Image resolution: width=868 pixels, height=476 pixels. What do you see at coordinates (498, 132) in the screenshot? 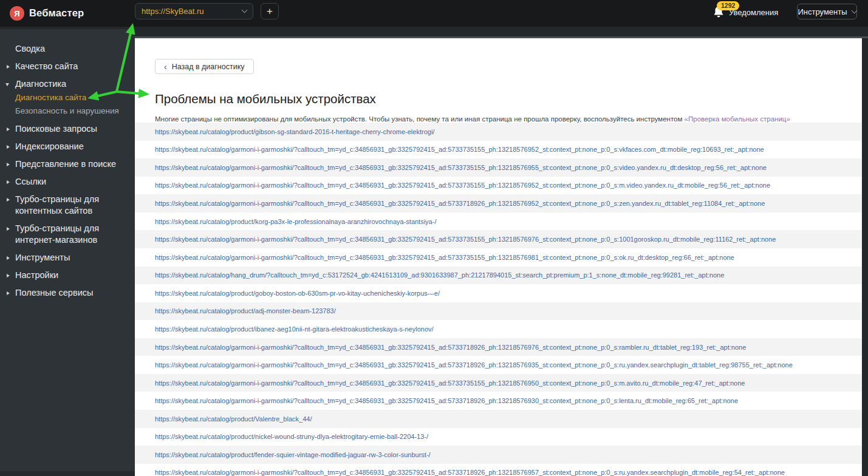
I see `url-row: https://skybeat.ru/catalog/product/gibso…` at bounding box center [498, 132].